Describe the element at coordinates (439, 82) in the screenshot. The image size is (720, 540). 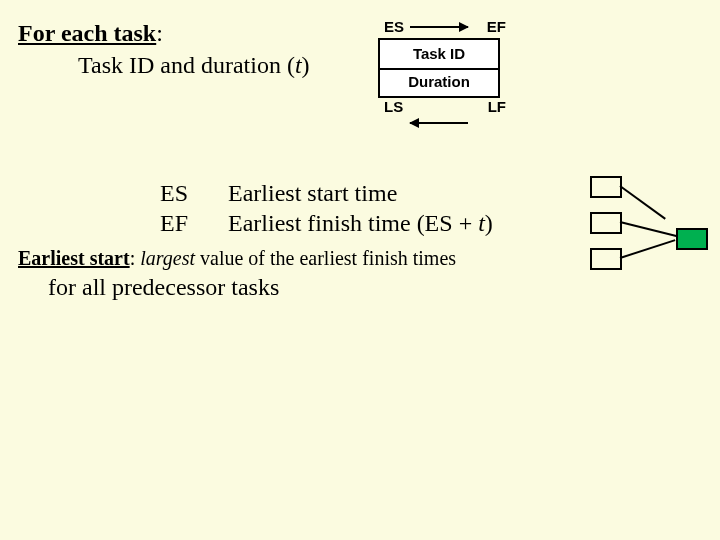
I see `node-duration: Duration` at that location.